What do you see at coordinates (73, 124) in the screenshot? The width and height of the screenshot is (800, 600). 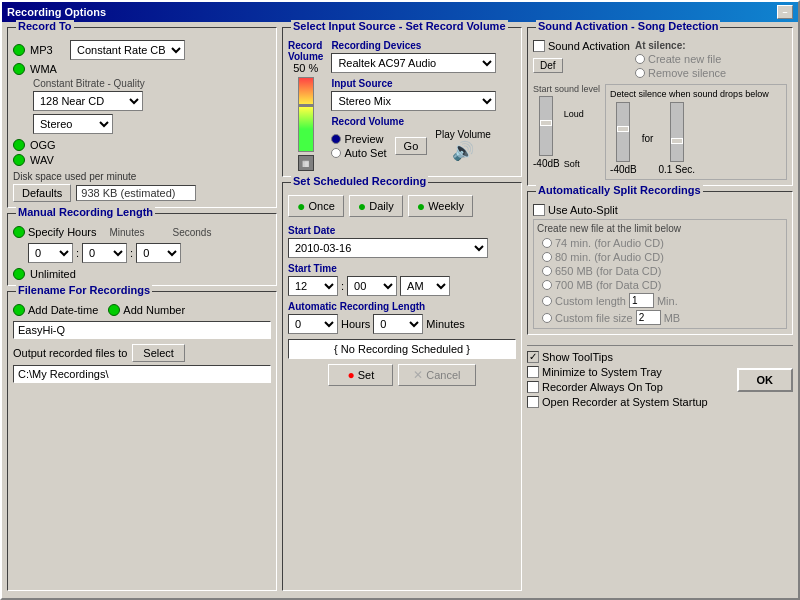 I see `stereo-select: Stereo` at bounding box center [73, 124].